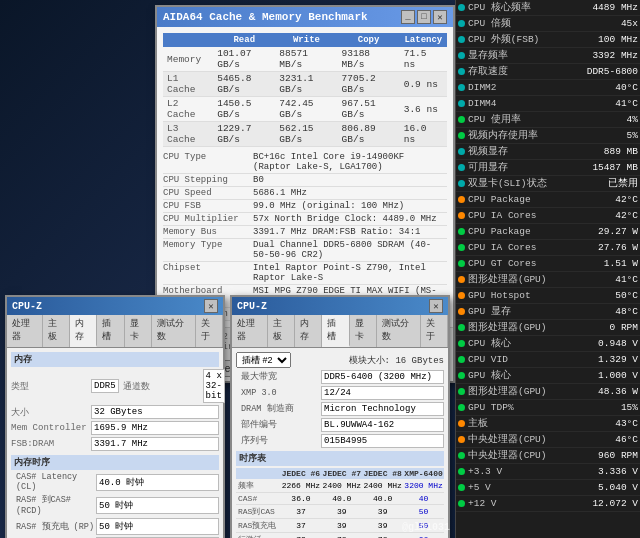  What do you see at coordinates (424, 17) in the screenshot?
I see `maximize-button: □` at bounding box center [424, 17].